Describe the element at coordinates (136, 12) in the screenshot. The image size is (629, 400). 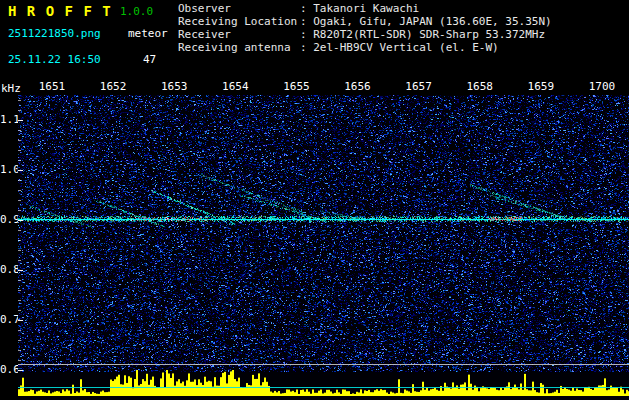
I see `app-version: 1.0.0` at that location.